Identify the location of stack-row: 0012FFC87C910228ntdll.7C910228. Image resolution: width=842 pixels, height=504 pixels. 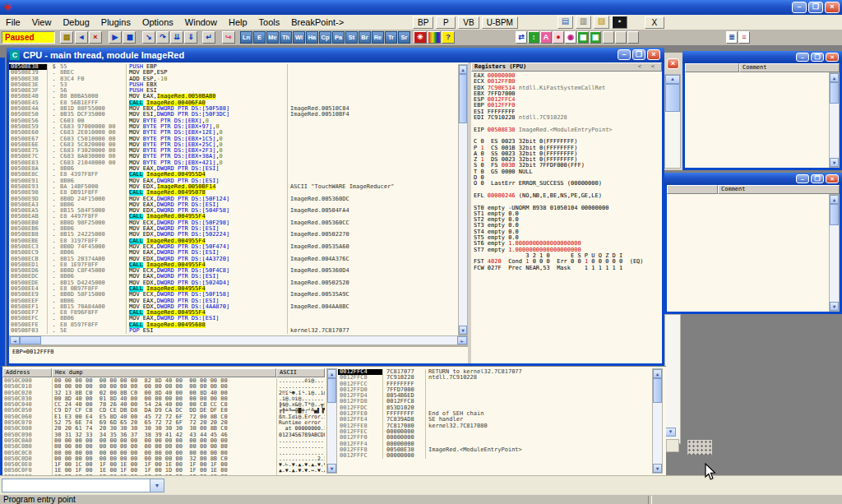
(494, 378).